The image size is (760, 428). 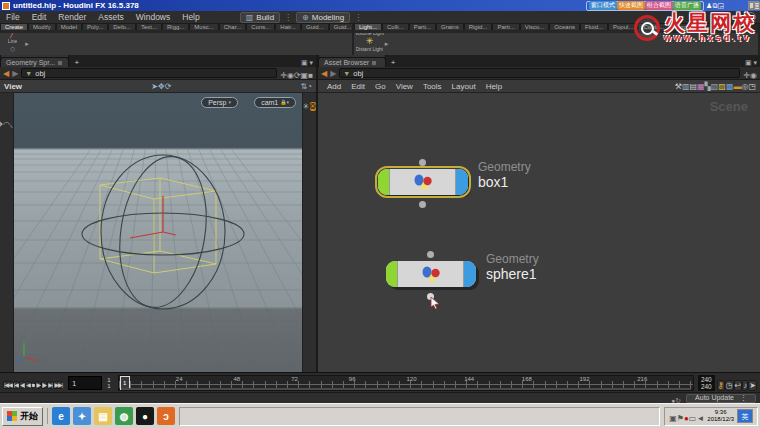 What do you see at coordinates (730, 386) in the screenshot?
I see `realtime-icon: ◷` at bounding box center [730, 386].